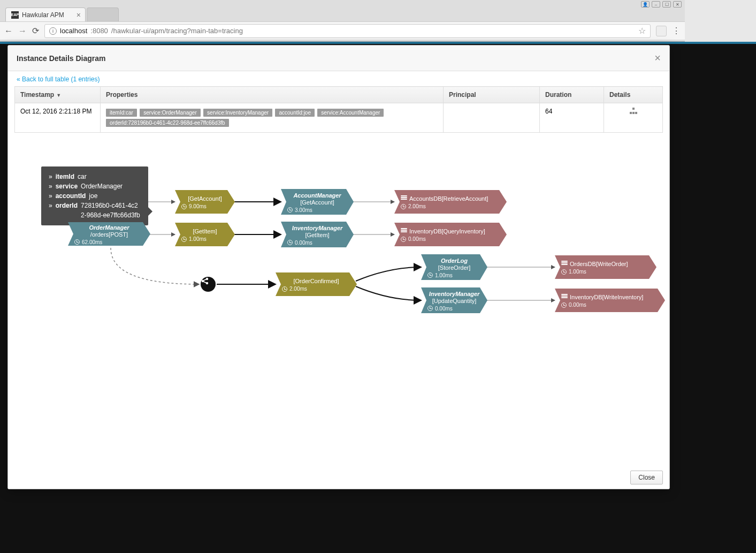 This screenshot has width=756, height=553. Describe the element at coordinates (58, 95) in the screenshot. I see `col-timestamp: Timestamp▼` at that location.